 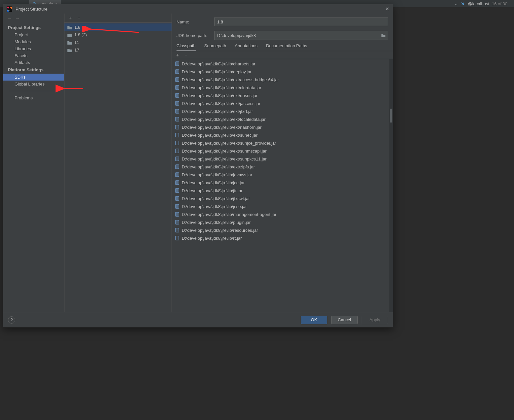 I want to click on nav-item-modules: Modules, so click(x=34, y=42).